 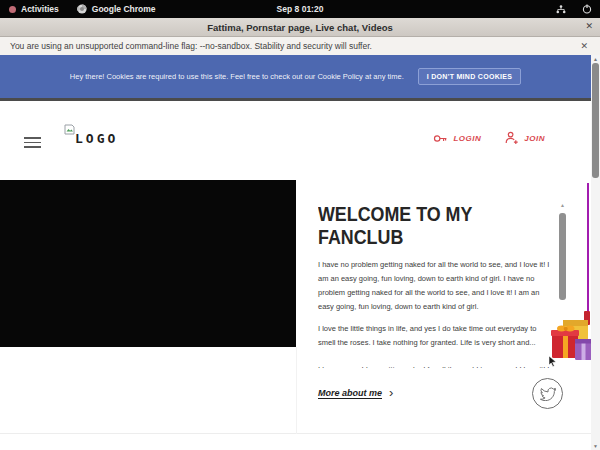 I want to click on window-close-button: ✕, so click(x=589, y=26).